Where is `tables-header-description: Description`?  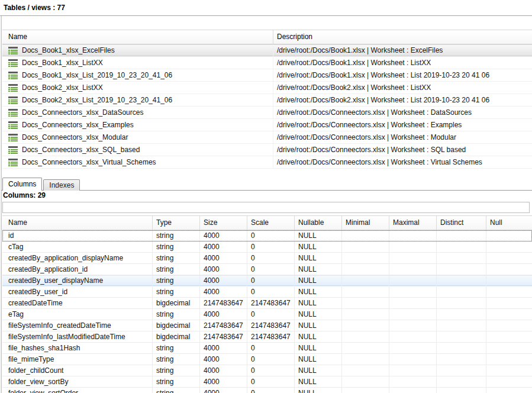 tables-header-description: Description is located at coordinates (402, 37).